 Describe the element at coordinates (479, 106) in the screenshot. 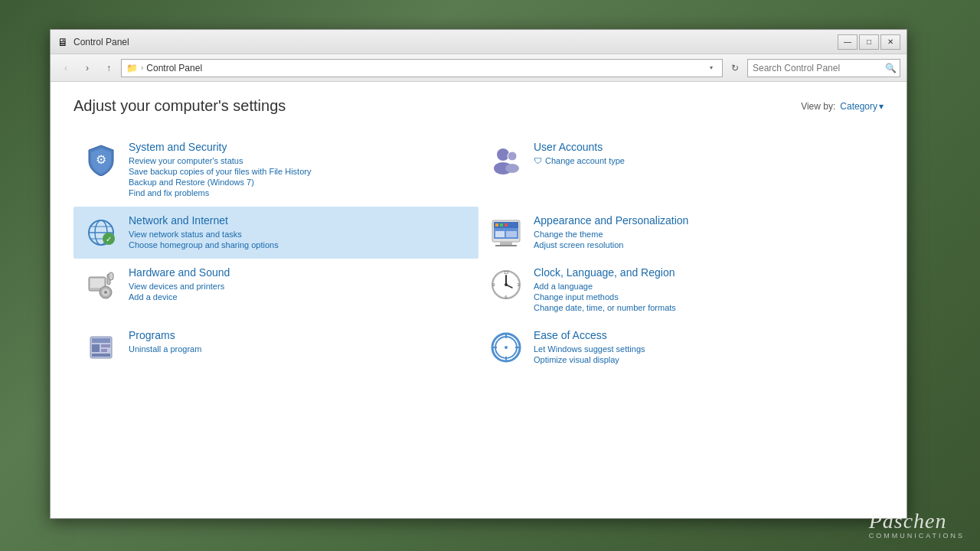

I see `content-header: Adjust your computer's settings View by:…` at that location.